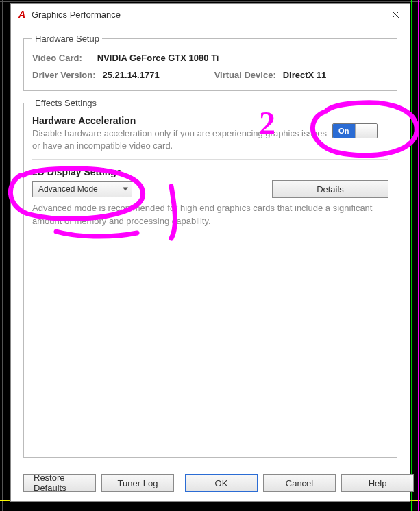 This screenshot has width=420, height=511. I want to click on tuner-log-button: Tuner Log, so click(138, 483).